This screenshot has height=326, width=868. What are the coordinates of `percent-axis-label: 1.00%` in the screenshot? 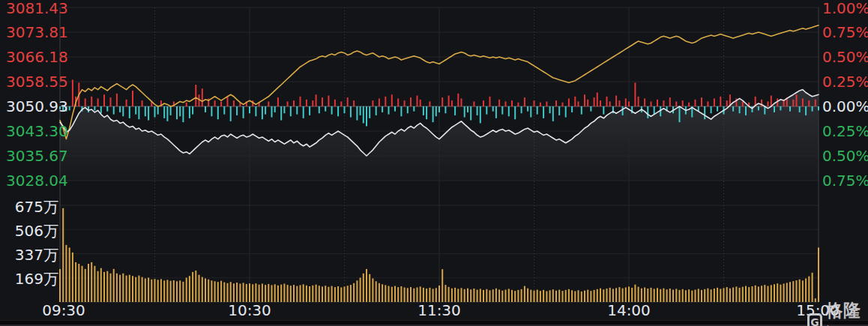 It's located at (845, 9).